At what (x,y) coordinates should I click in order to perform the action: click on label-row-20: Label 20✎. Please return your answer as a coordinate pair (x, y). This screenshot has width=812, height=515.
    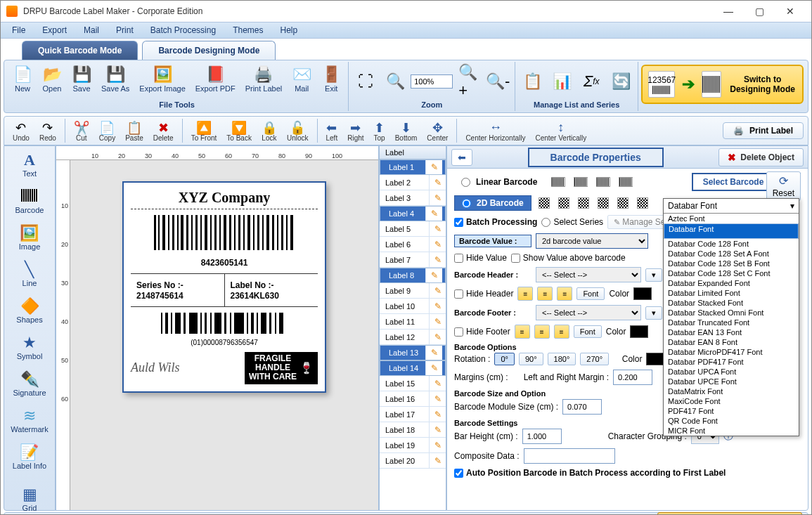
    Looking at the image, I should click on (413, 461).